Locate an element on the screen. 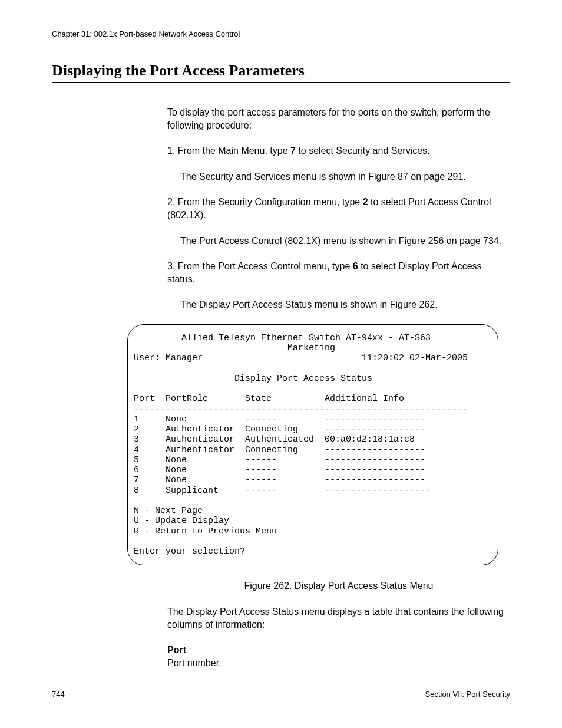  term-row-3: 3 Authenticator Authenticated 00:a0:d2:1… is located at coordinates (275, 440).